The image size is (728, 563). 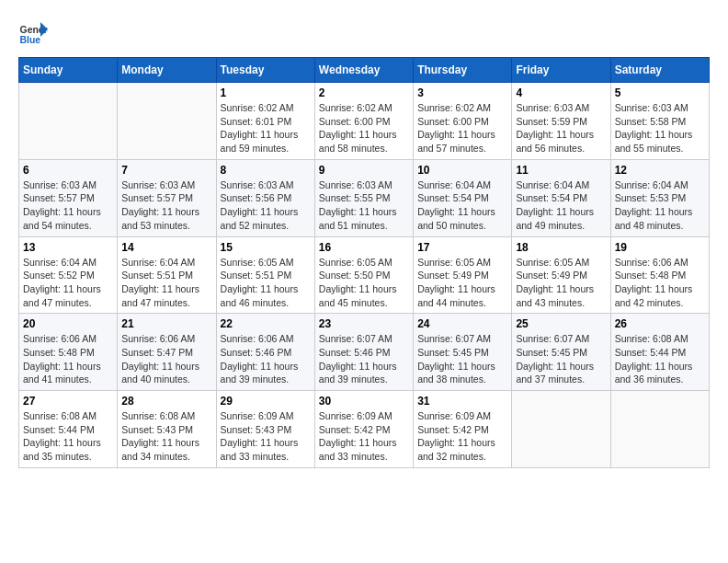 I want to click on day-info: Sunrise: 6:05 AM Sunset: 5:51 PM Dayligh…, so click(x=266, y=283).